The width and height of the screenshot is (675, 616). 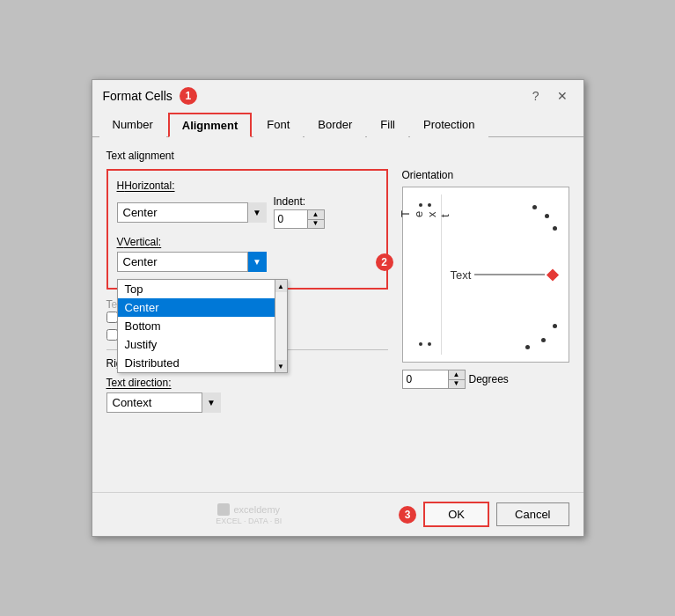 What do you see at coordinates (224, 510) in the screenshot?
I see `watermark-icon` at bounding box center [224, 510].